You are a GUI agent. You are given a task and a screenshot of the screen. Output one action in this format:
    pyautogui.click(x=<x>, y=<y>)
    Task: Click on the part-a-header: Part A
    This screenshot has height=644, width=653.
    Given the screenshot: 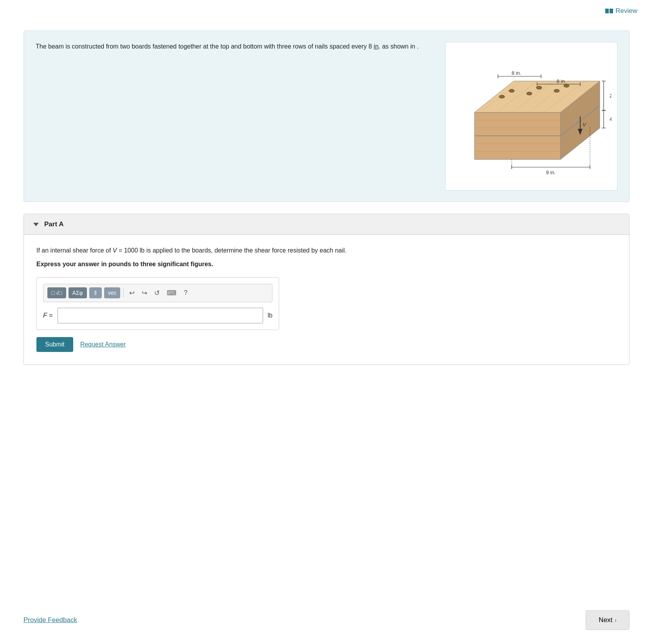 What is the action you would take?
    pyautogui.click(x=326, y=225)
    